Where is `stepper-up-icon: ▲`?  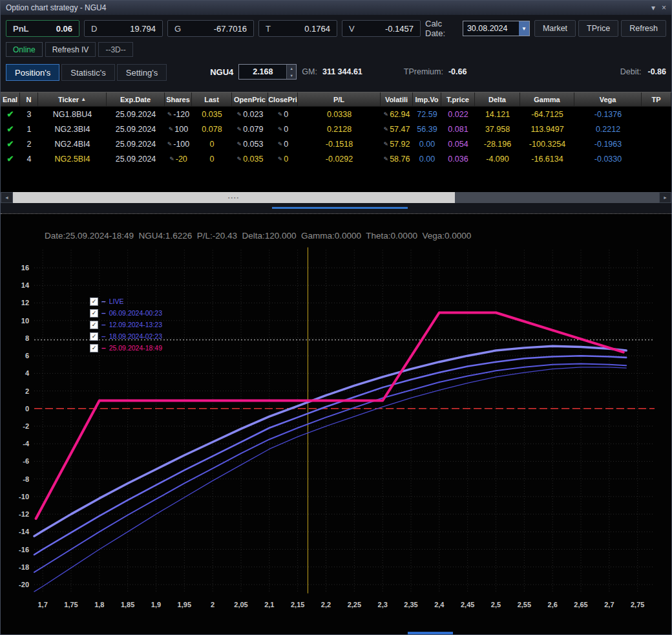 stepper-up-icon: ▲ is located at coordinates (291, 69).